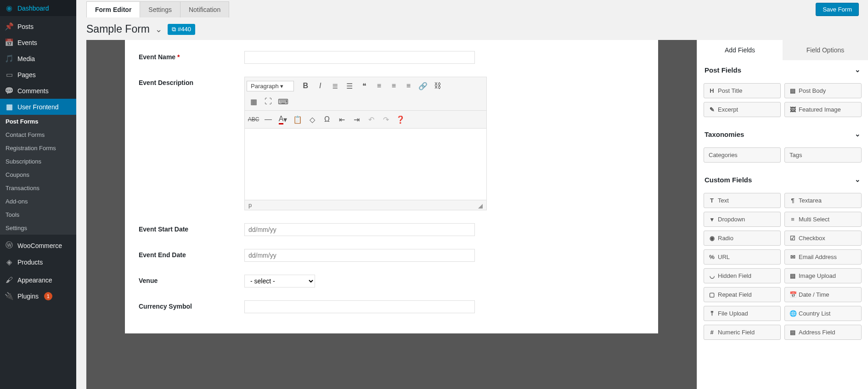  What do you see at coordinates (283, 101) in the screenshot?
I see `keyboard-icon: ⌨` at bounding box center [283, 101].